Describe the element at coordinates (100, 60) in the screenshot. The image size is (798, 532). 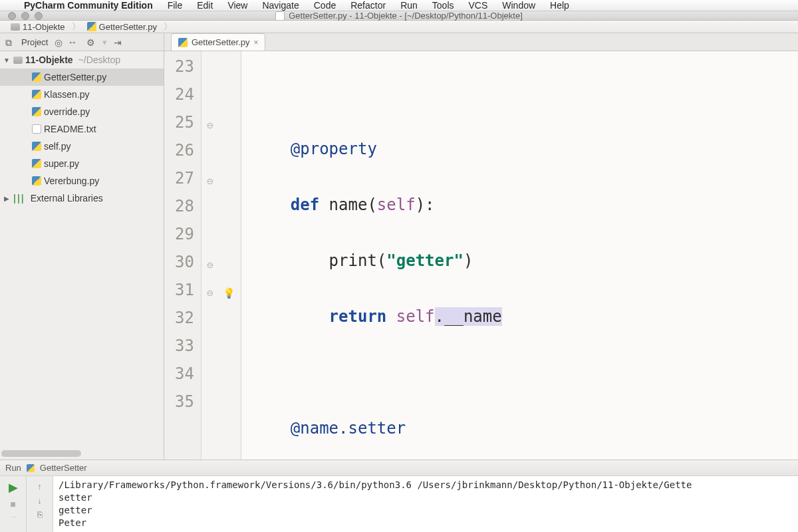
I see `tree-root-path: ~/Desktop` at that location.